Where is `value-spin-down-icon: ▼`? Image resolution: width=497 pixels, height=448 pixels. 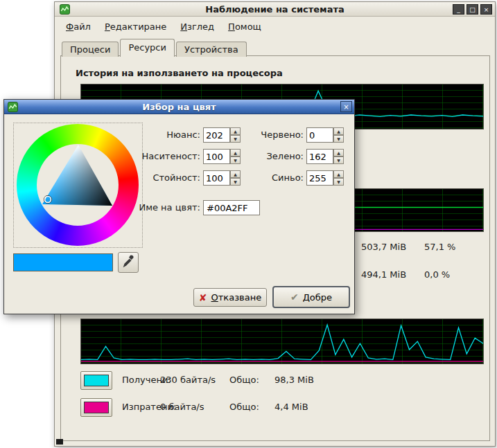
value-spin-down-icon: ▼ is located at coordinates (236, 181).